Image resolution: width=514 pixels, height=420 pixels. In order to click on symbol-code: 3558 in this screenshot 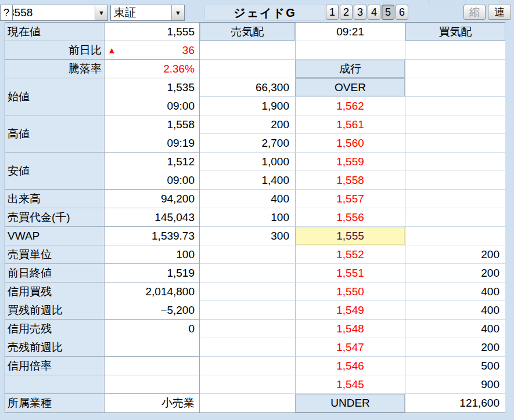, I will do `click(50, 13)`.